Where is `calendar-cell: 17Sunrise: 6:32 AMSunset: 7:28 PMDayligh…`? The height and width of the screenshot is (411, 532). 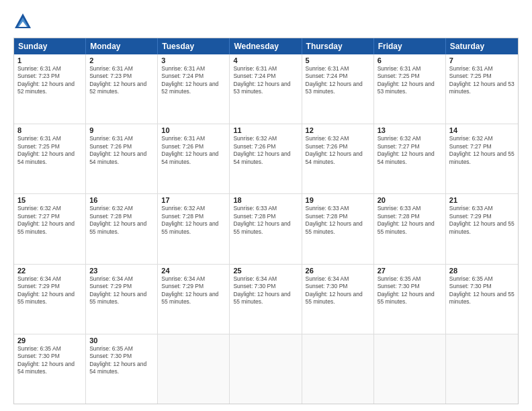 calendar-cell: 17Sunrise: 6:32 AMSunset: 7:28 PMDayligh… is located at coordinates (193, 228).